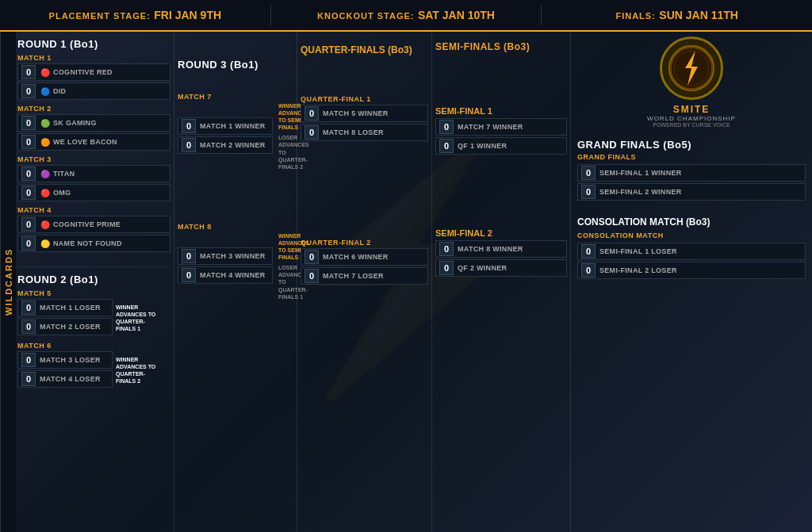 The image size is (812, 532). What do you see at coordinates (94, 224) in the screenshot?
I see `match4-team1-row: 0 🔴 COGNITIVE PRIME` at bounding box center [94, 224].